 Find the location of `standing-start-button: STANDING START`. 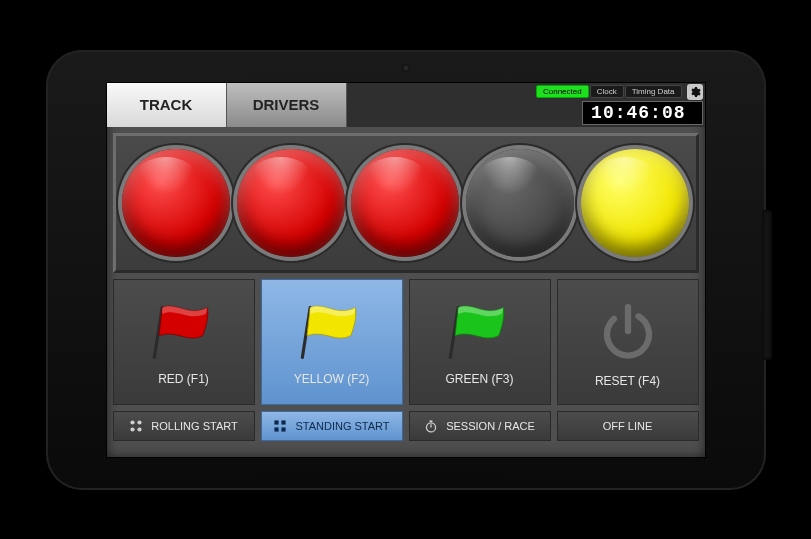

standing-start-button: STANDING START is located at coordinates (332, 426).